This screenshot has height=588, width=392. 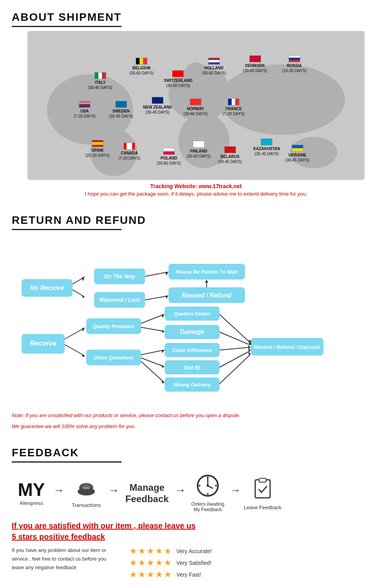 What do you see at coordinates (114, 358) in the screenshot?
I see `svg-text: Other Questions` at bounding box center [114, 358].